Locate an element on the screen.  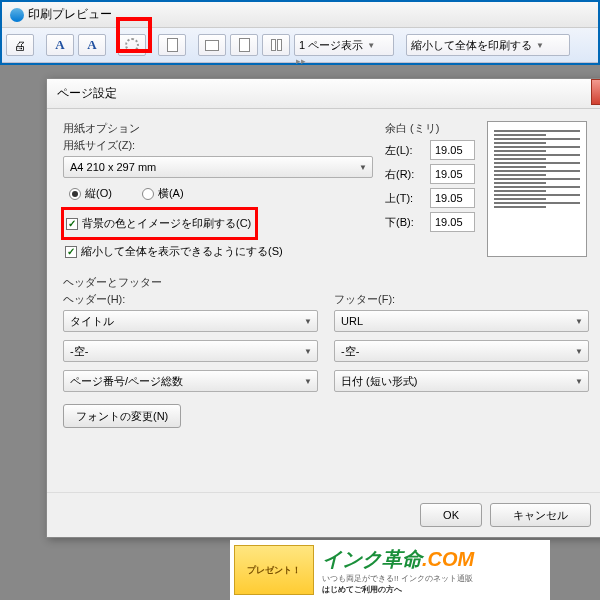
site-logo: インク革命.COM いつも両足ができる!! インクのネット通販 はじめてご利用の… is located at coordinates (398, 570).